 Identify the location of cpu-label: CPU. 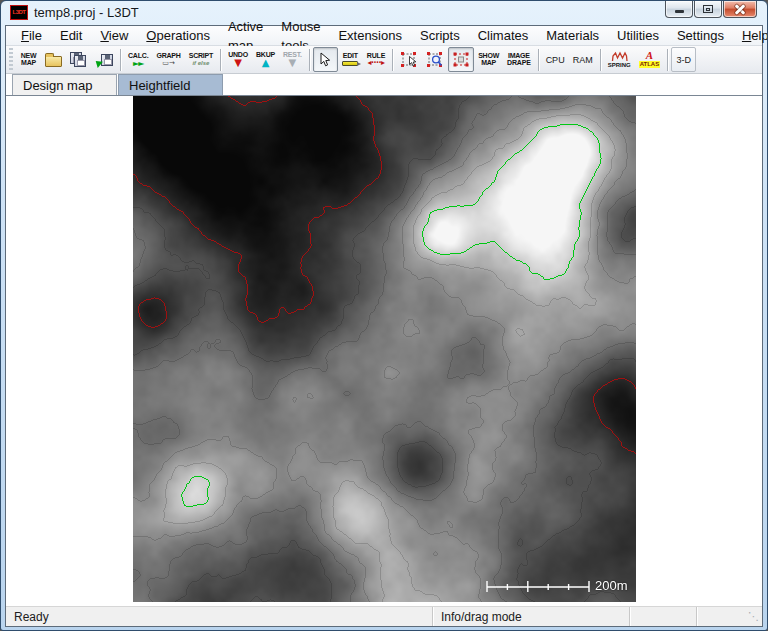
(556, 60).